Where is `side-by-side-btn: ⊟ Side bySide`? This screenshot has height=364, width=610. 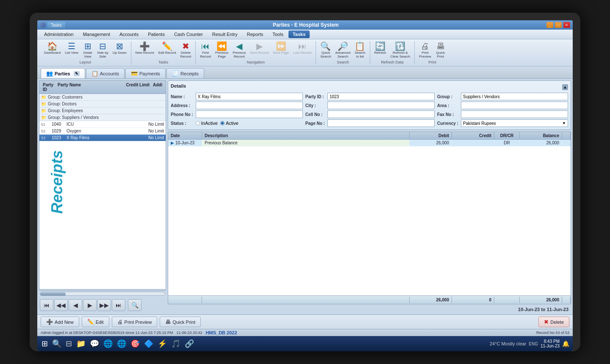 side-by-side-btn: ⊟ Side bySide is located at coordinates (103, 50).